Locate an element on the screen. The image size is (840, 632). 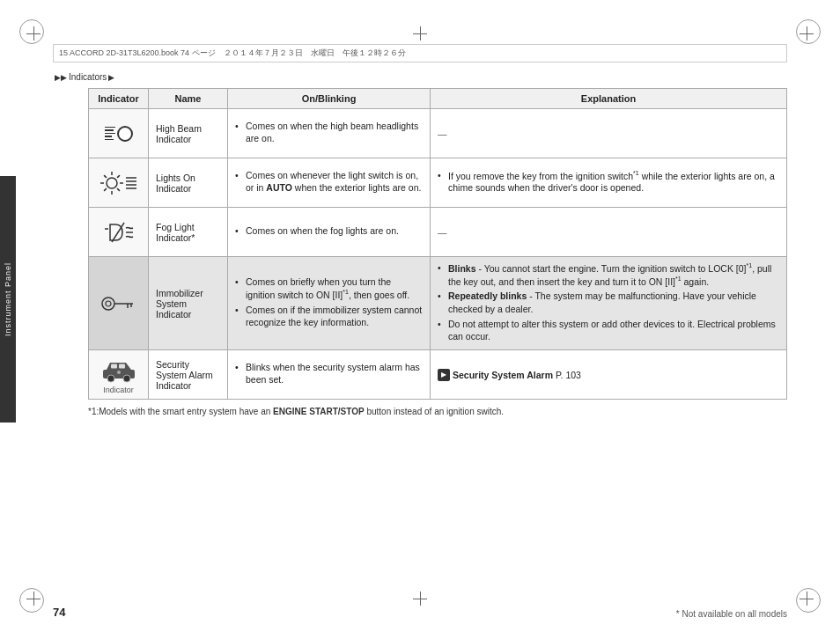
security-name: Security System Alarm Indicator is located at coordinates (185, 375).